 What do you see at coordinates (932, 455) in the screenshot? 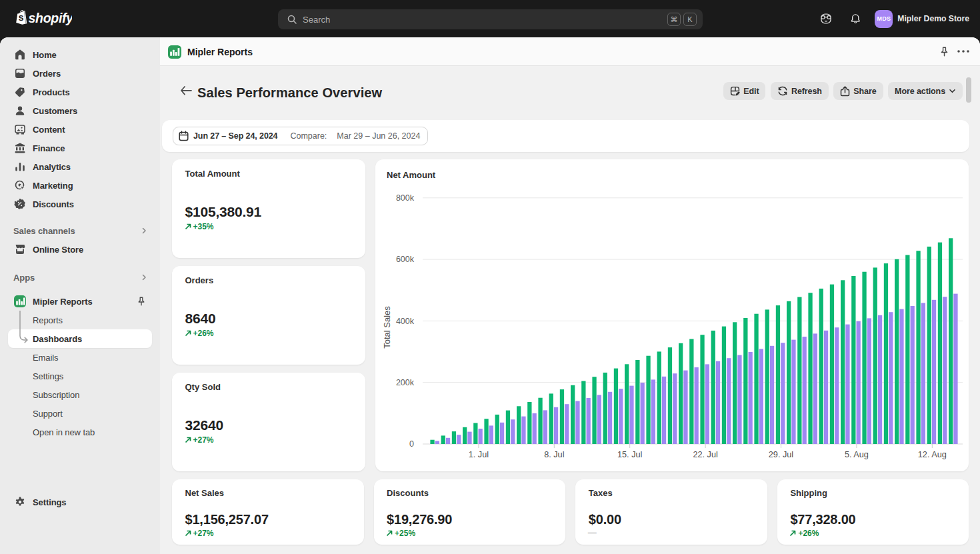
I see `svg-text: 12. Aug` at bounding box center [932, 455].